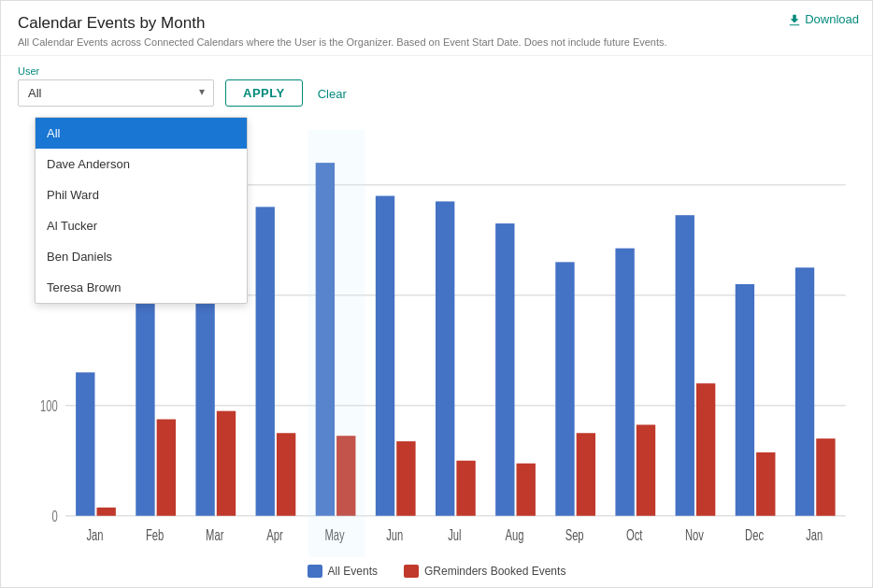  What do you see at coordinates (406, 479) in the screenshot?
I see `bar-jun-grem` at bounding box center [406, 479].